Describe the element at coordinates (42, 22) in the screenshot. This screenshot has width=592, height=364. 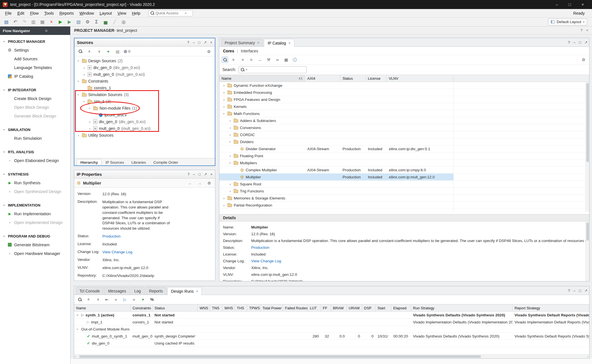
I see `paste-icon: ▦` at that location.